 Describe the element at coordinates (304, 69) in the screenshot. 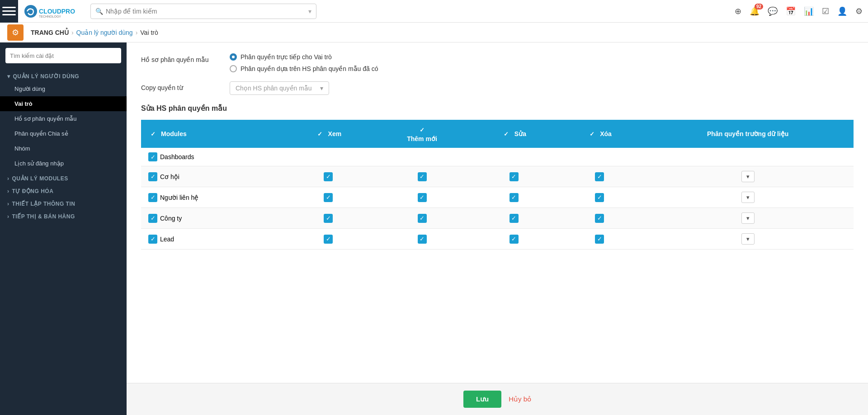

I see `radio-option-template: Phân quyền dựa trên HS phân quyền mẫu đã…` at that location.